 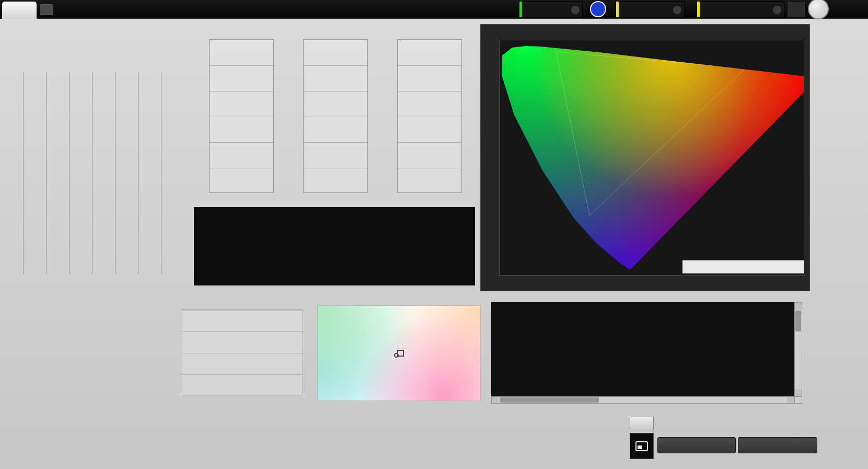 What do you see at coordinates (798, 400) in the screenshot?
I see `scrollbar-corner` at bounding box center [798, 400].